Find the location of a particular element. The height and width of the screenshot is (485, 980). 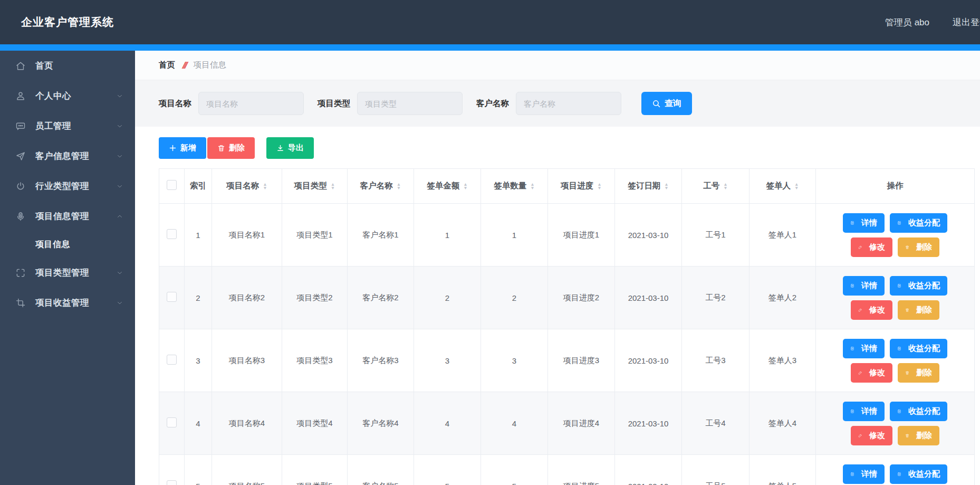

cell-customer: 客户名称1 is located at coordinates (381, 235).